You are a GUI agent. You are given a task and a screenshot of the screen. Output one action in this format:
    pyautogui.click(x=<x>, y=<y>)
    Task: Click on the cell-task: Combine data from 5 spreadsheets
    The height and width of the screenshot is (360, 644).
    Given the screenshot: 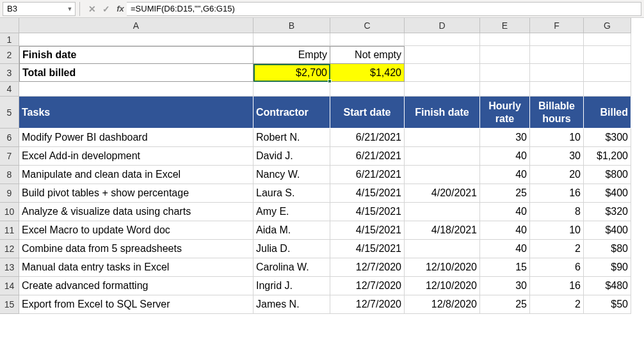 What is the action you would take?
    pyautogui.click(x=136, y=249)
    